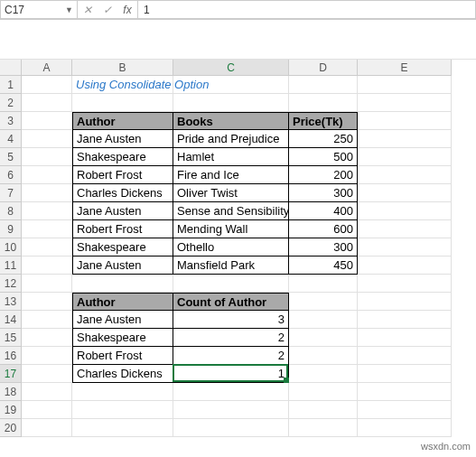 Image resolution: width=476 pixels, height=457 pixels. What do you see at coordinates (231, 266) in the screenshot?
I see `table-cell: Mansfield Park` at bounding box center [231, 266].